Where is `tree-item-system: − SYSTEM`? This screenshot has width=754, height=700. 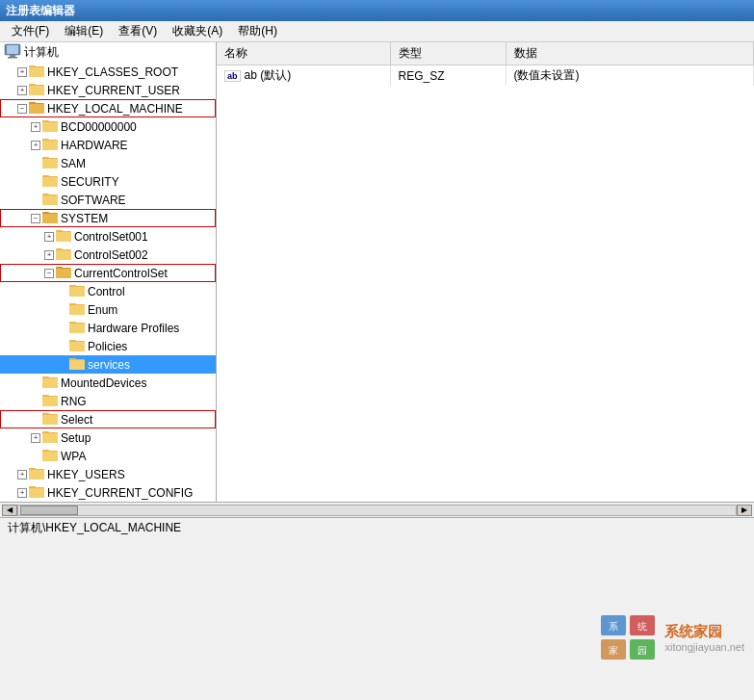 tree-item-system: − SYSTEM is located at coordinates (108, 218).